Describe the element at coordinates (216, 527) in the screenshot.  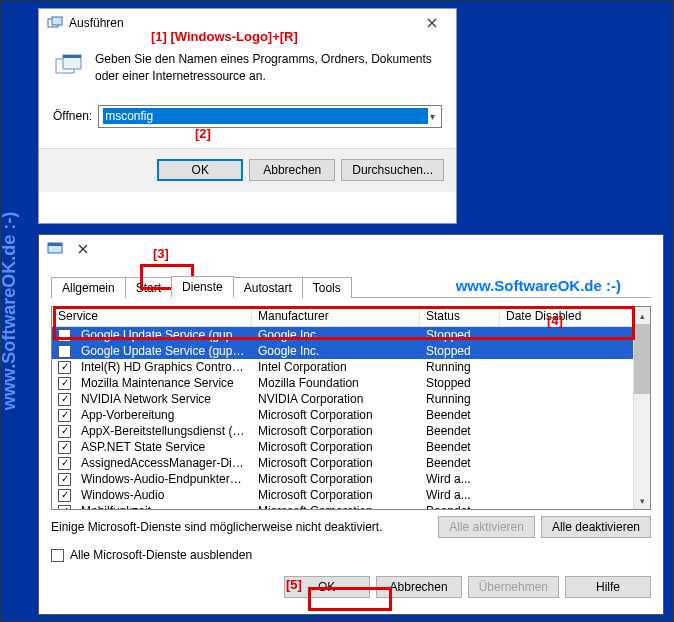
I see `ms-note: Einige Microsoft-Dienste sind möglicherw…` at that location.